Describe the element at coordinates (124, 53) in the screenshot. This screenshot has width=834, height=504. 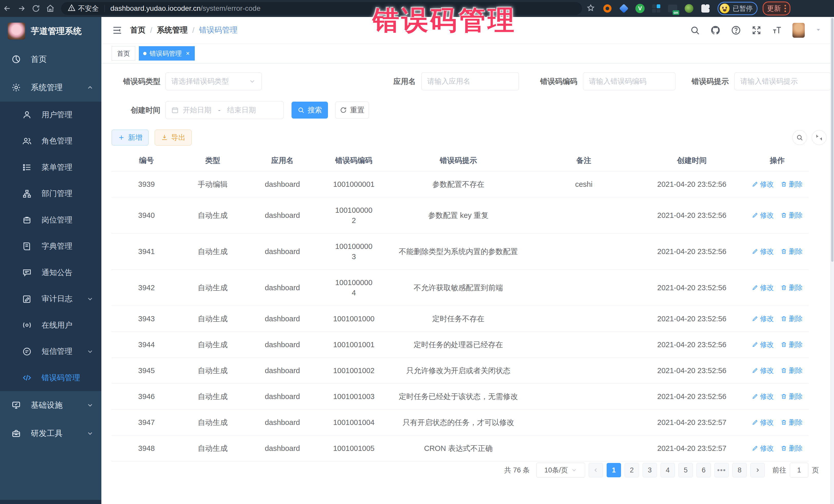
I see `tab-home: 首页` at that location.